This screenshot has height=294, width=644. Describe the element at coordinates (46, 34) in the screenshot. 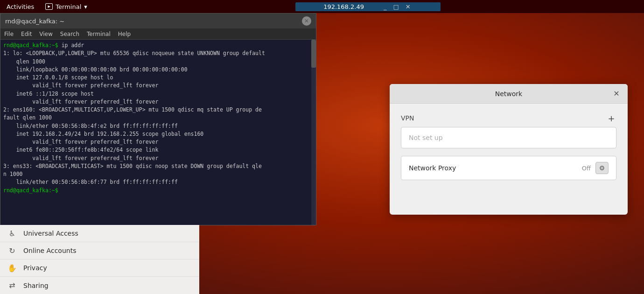

I see `terminal-menu-view: View` at that location.